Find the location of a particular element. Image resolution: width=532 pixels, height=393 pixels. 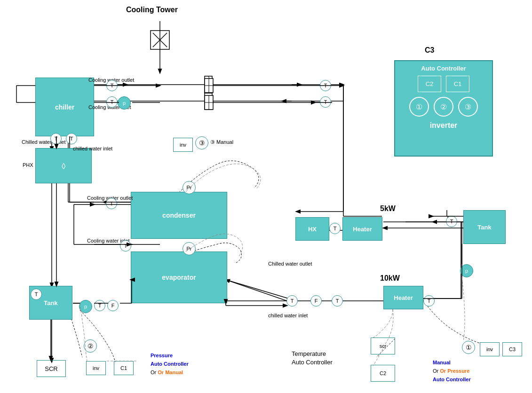

p-sensor-1: p is located at coordinates (124, 103).